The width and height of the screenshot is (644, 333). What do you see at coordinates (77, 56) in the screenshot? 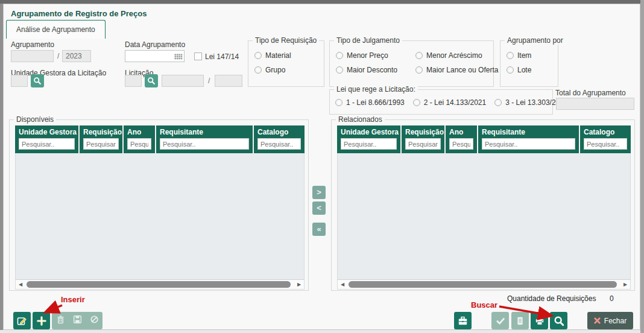
I see `agrupamento-ano-field` at bounding box center [77, 56].